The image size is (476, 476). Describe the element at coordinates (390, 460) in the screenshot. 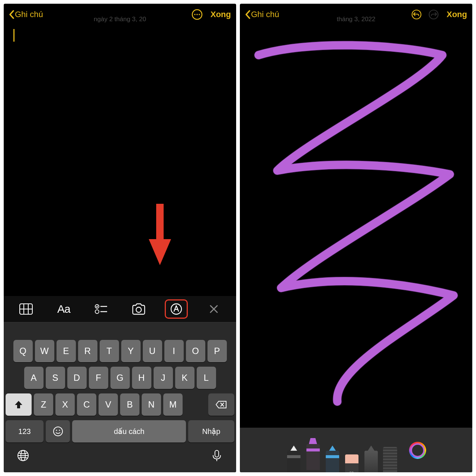

I see `ruler-tool` at that location.